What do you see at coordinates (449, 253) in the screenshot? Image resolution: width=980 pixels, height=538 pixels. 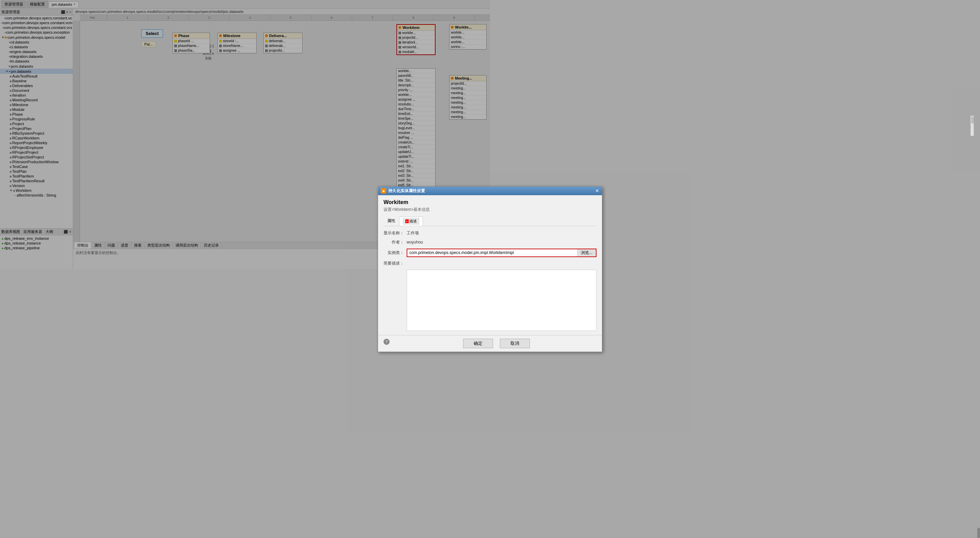 I see `impl-class-input` at bounding box center [449, 253].